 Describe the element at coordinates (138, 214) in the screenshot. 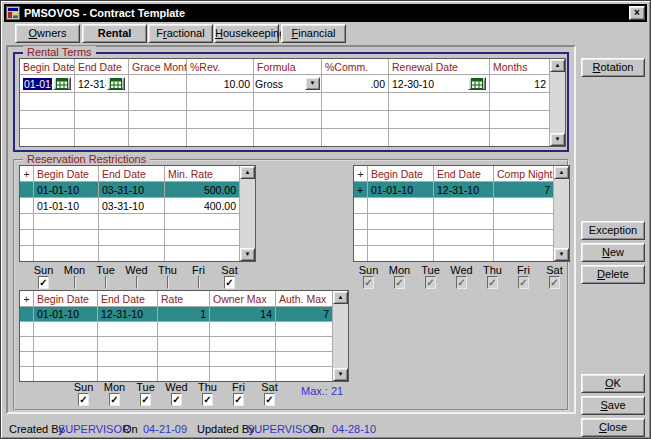

I see `min-rate-grid: + Begin Date End Date Min. Rate 01-01-10…` at that location.